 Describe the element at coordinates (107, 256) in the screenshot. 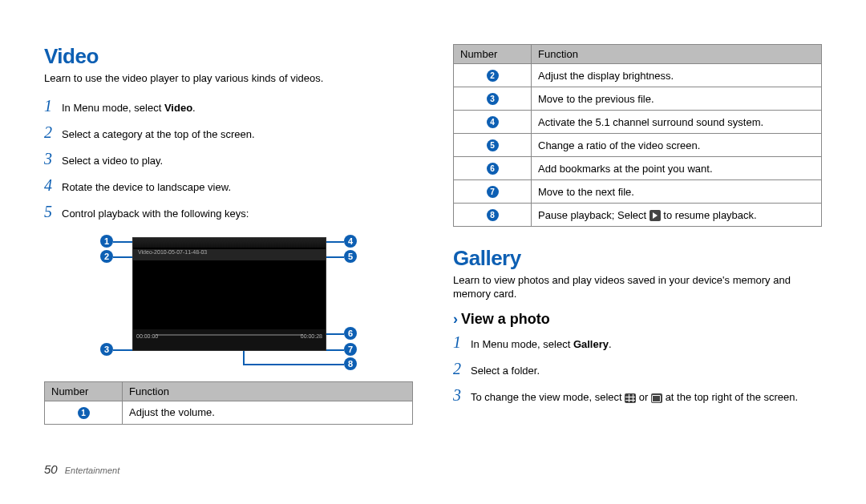

I see `callout-2-icon: 2` at that location.